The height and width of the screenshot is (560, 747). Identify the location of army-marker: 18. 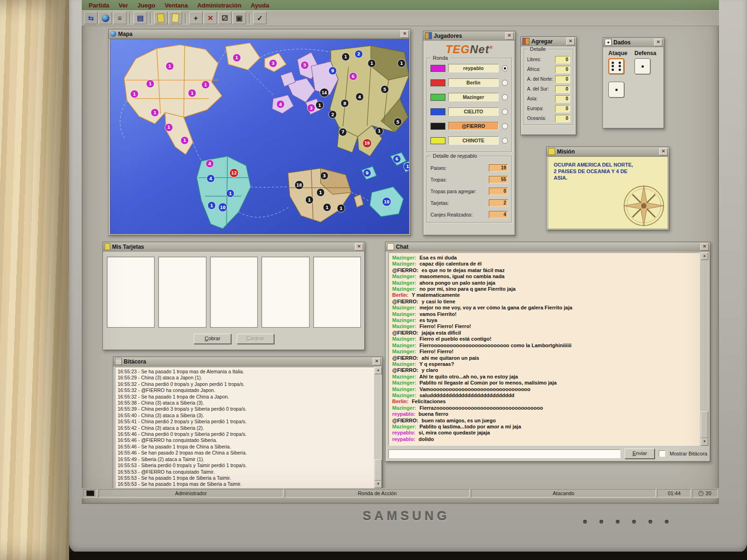
(299, 185).